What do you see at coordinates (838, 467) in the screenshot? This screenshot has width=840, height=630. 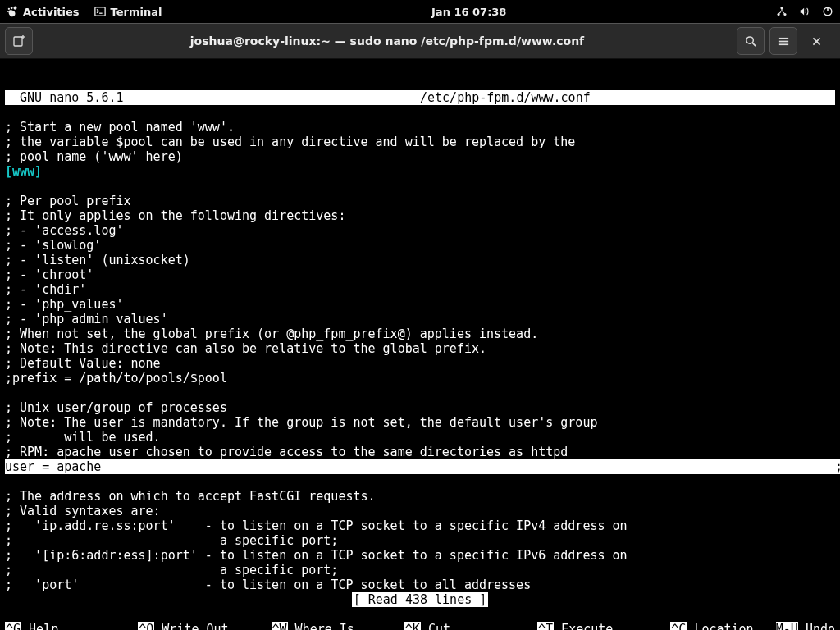 I see `highlighted-line: ; RPM: Keep a group allowed to write in …` at bounding box center [838, 467].